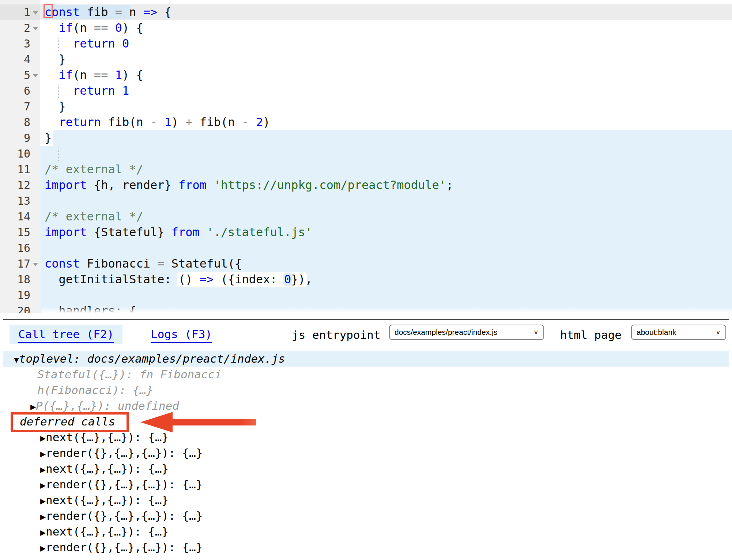 The height and width of the screenshot is (560, 732). What do you see at coordinates (151, 12) in the screenshot?
I see `token-kw: =>` at bounding box center [151, 12].